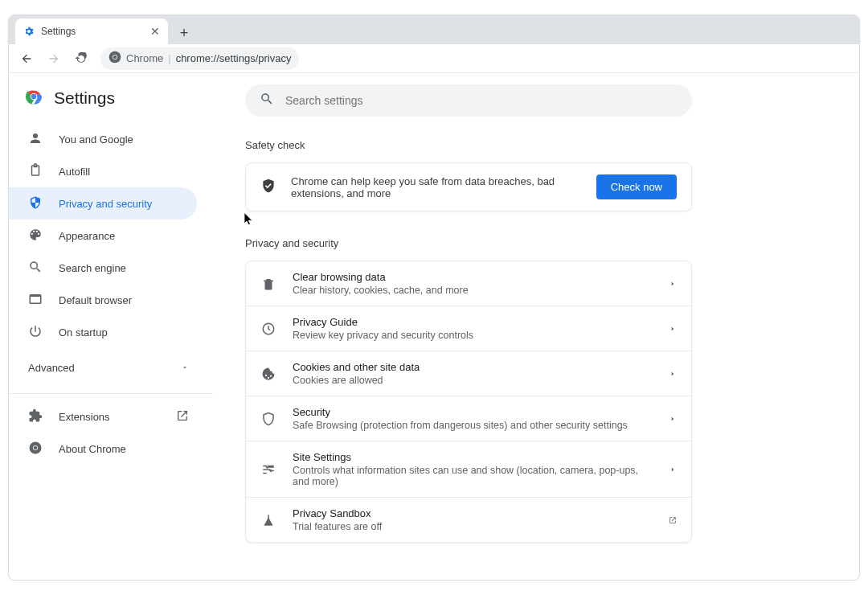 Image resolution: width=868 pixels, height=595 pixels. Describe the element at coordinates (473, 322) in the screenshot. I see `row-title: Privacy Guide` at that location.